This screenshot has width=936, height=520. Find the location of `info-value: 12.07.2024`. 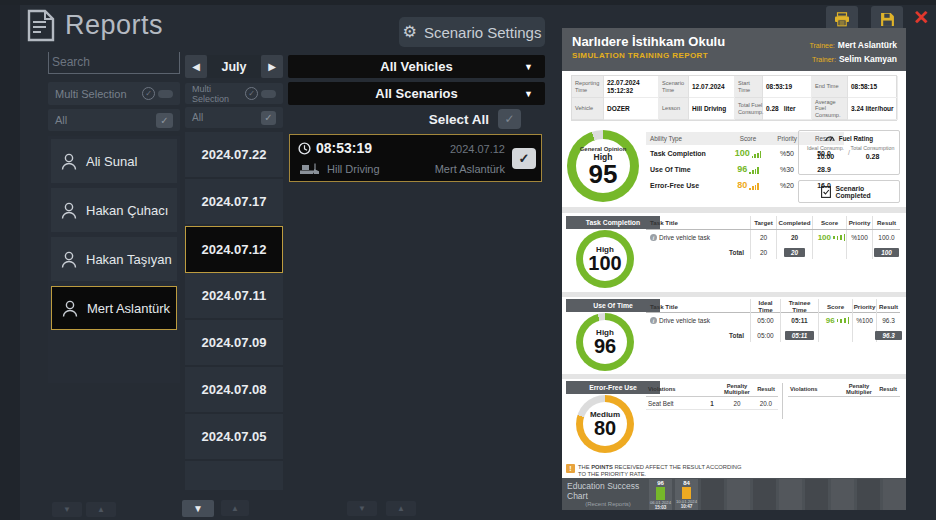

info-value: 12.07.2024 is located at coordinates (712, 87).